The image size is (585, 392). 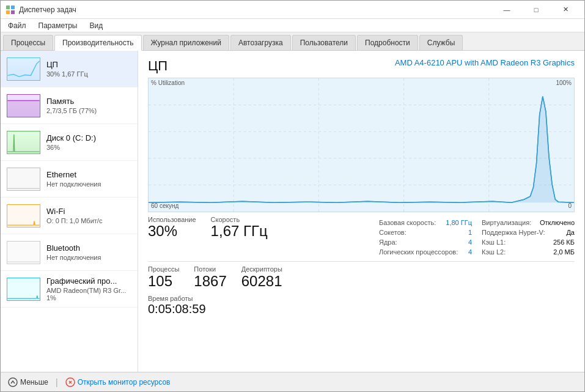 What do you see at coordinates (69, 216) in the screenshot?
I see `sidebar-item-wifi: Wi-Fi О: 0 П: 1,0 Мбит/с` at bounding box center [69, 216].